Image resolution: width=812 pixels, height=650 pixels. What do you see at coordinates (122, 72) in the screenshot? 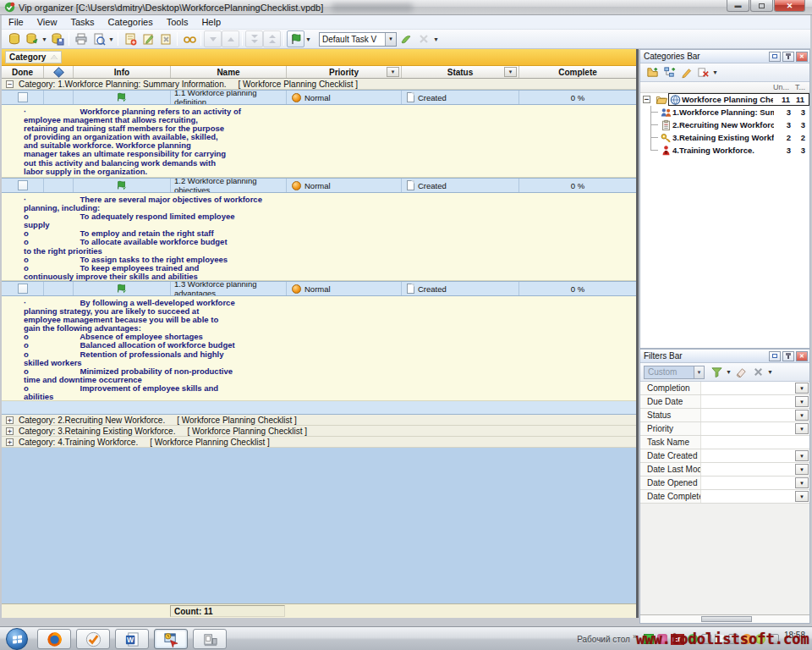
I see `column-header-info: Info` at bounding box center [122, 72].